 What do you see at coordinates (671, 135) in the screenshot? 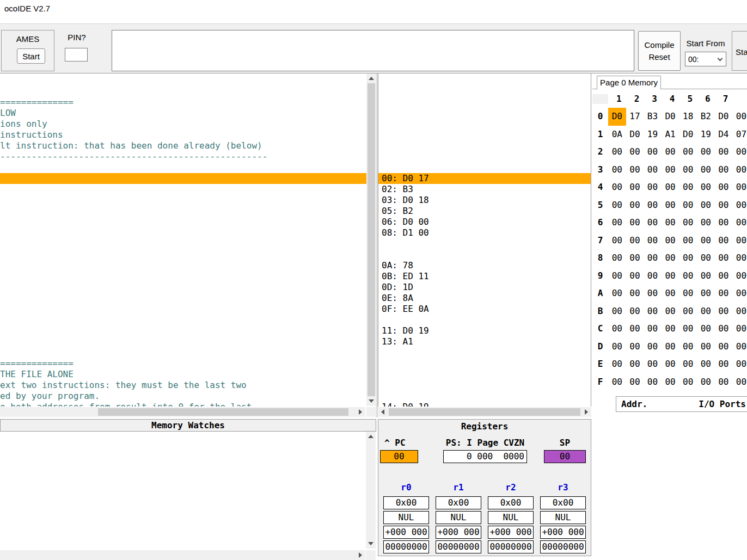
I see `memory-cell: A1` at bounding box center [671, 135].